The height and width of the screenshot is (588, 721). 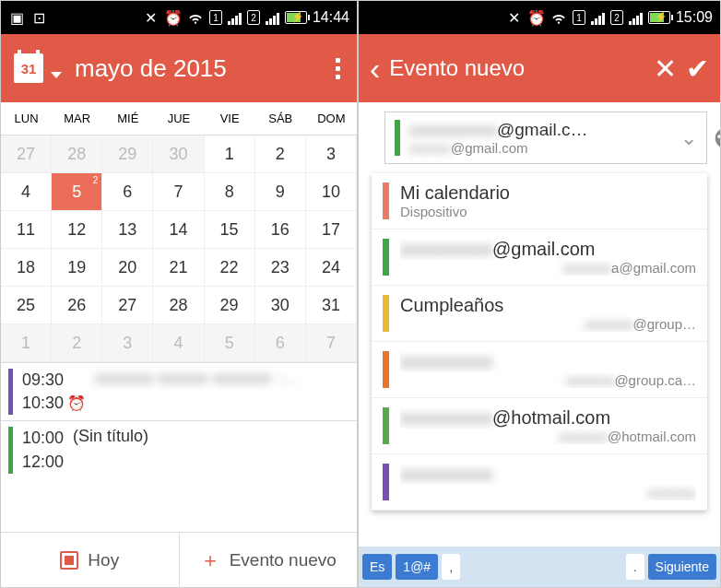 What do you see at coordinates (179, 267) in the screenshot?
I see `calendar-day-cell: 21` at bounding box center [179, 267].